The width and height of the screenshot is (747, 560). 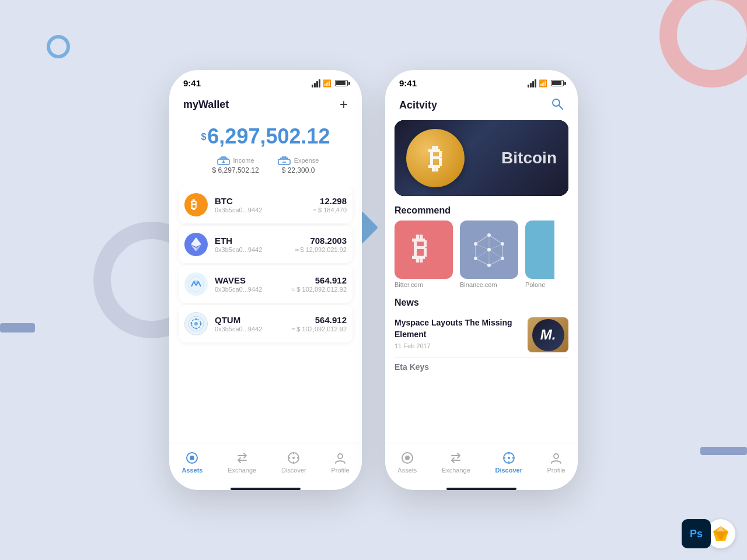 I want to click on news-text-1: Myspace Layouts The Missing Element 11 F…, so click(x=458, y=334).